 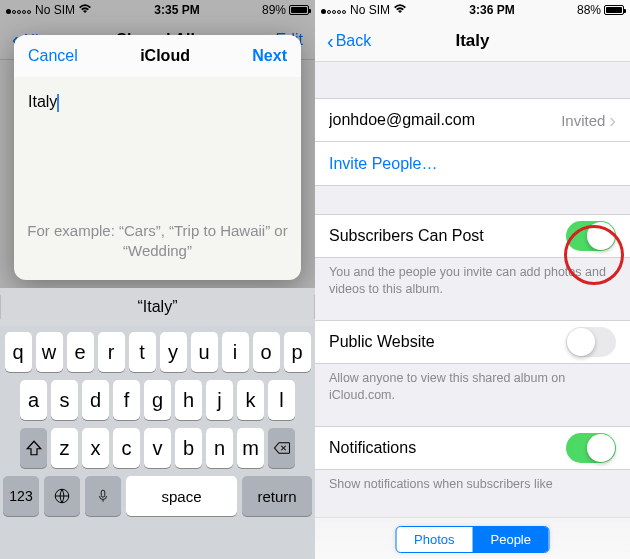 What do you see at coordinates (442, 120) in the screenshot?
I see `invitee-email: jonhdoe@gmail.com` at bounding box center [442, 120].